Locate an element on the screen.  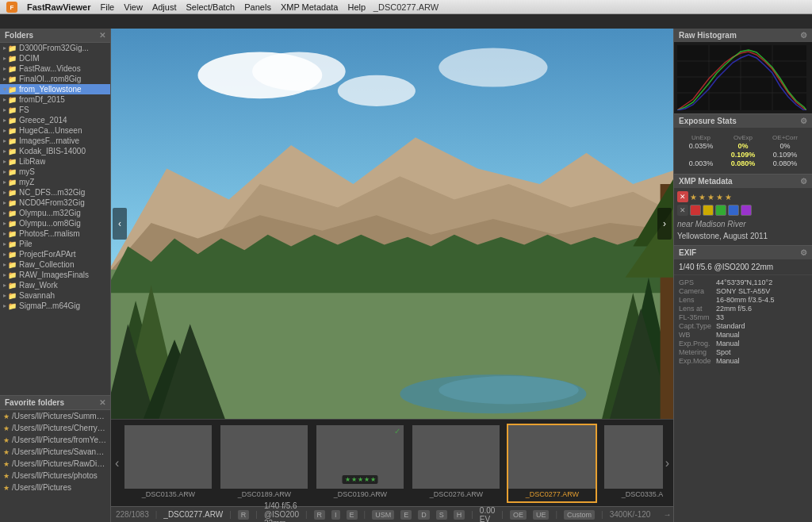
folder-item: ▸📁NC_DFS...m32Gig is located at coordinates (56, 192).